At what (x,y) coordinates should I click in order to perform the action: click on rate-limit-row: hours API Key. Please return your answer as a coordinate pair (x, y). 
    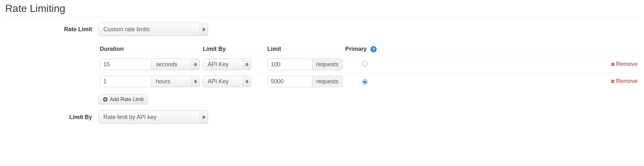
    Looking at the image, I should click on (369, 82).